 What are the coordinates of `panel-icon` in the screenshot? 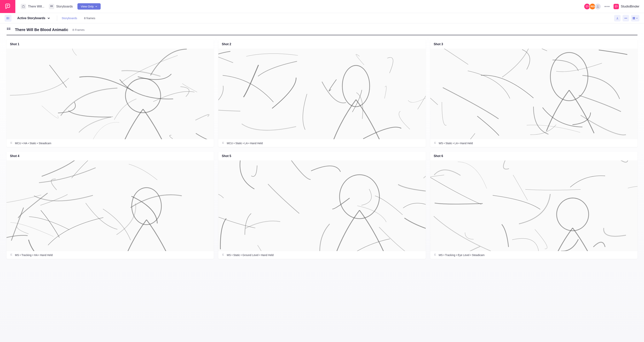 It's located at (8, 18).